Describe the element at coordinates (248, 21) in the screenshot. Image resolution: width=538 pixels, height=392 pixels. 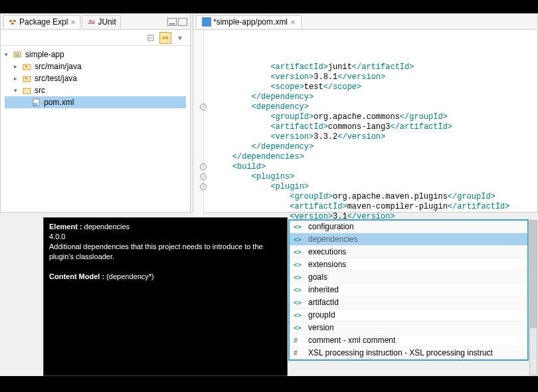
I see `editor-tab-pom: *simple-app/pom.xml ✕` at that location.